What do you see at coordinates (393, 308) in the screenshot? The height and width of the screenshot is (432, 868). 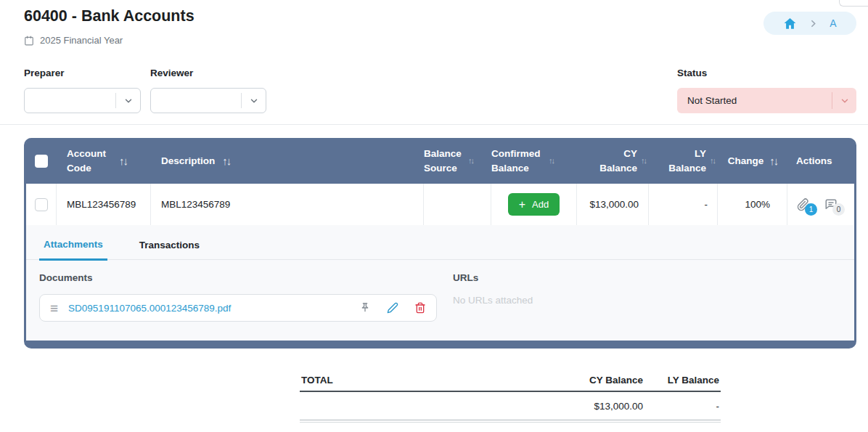 I see `pencil-icon` at bounding box center [393, 308].